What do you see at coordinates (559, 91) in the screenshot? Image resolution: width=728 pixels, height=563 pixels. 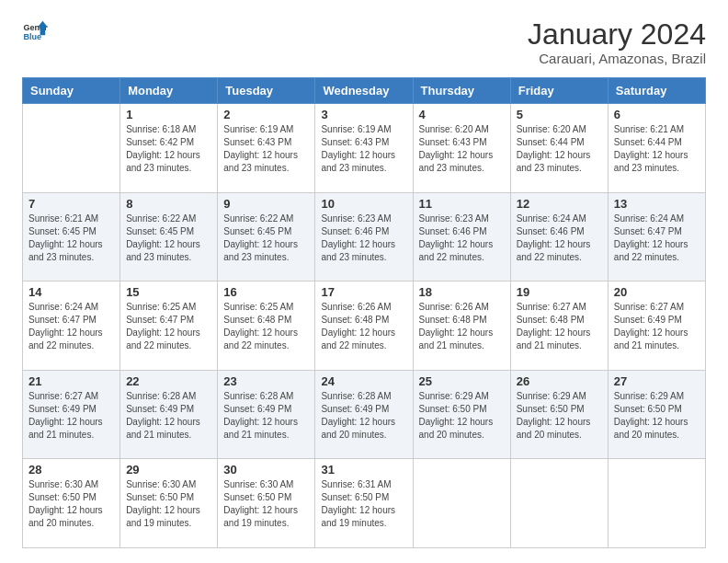 I see `column-header-friday: Friday` at bounding box center [559, 91].